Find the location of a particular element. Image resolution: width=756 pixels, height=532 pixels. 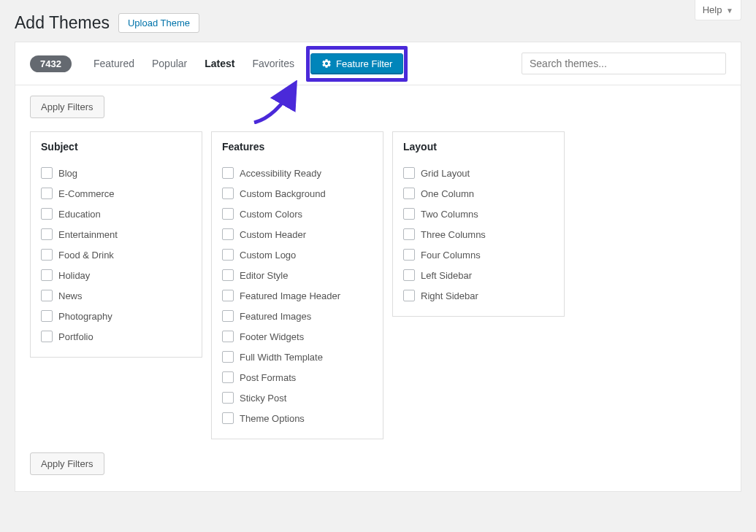

filter-item-label: Accessibility Ready is located at coordinates (280, 174).